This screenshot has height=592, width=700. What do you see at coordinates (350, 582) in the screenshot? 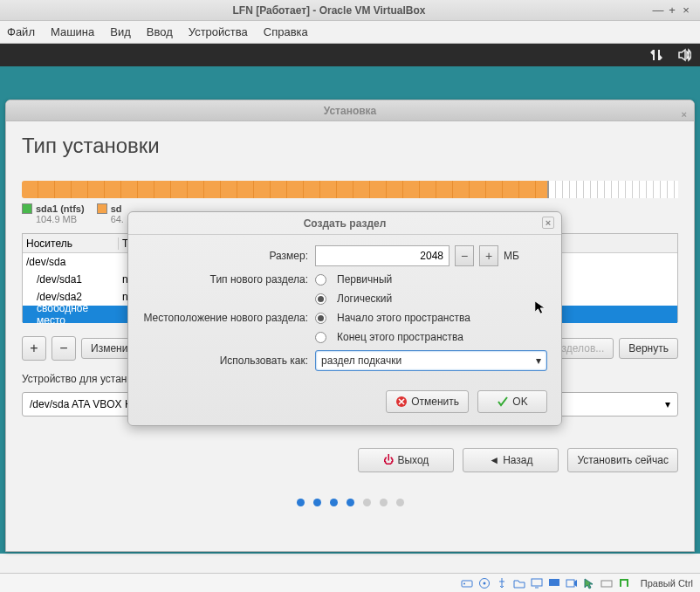
I see `vb-statusbar: Правый Ctrl` at bounding box center [350, 582].